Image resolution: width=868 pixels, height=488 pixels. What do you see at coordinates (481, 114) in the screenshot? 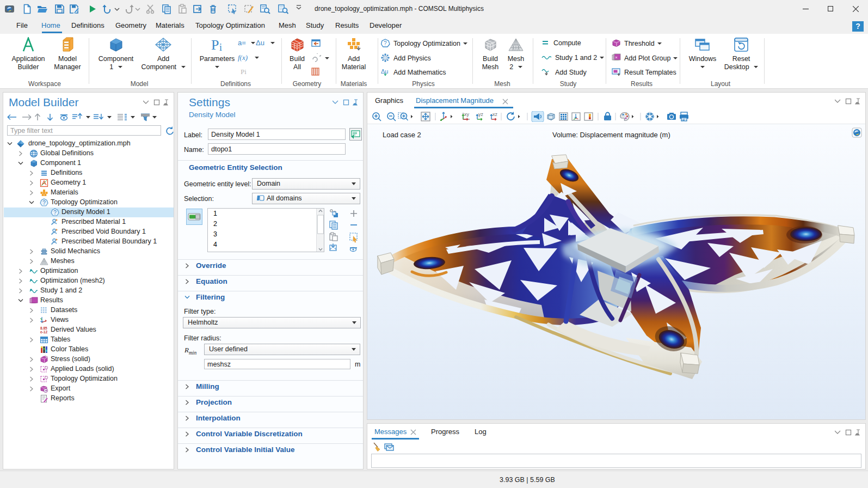
I see `svg-text: yz` at bounding box center [481, 114].